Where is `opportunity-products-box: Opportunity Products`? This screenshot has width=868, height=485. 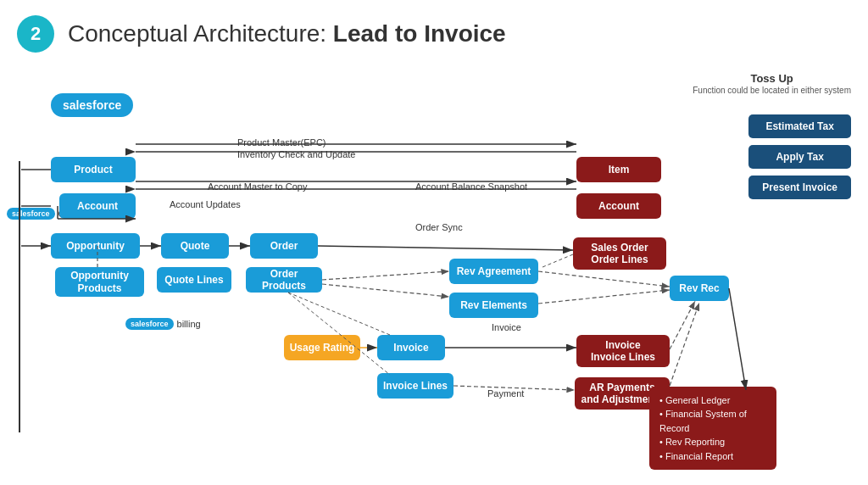 opportunity-products-box: Opportunity Products is located at coordinates (100, 282).